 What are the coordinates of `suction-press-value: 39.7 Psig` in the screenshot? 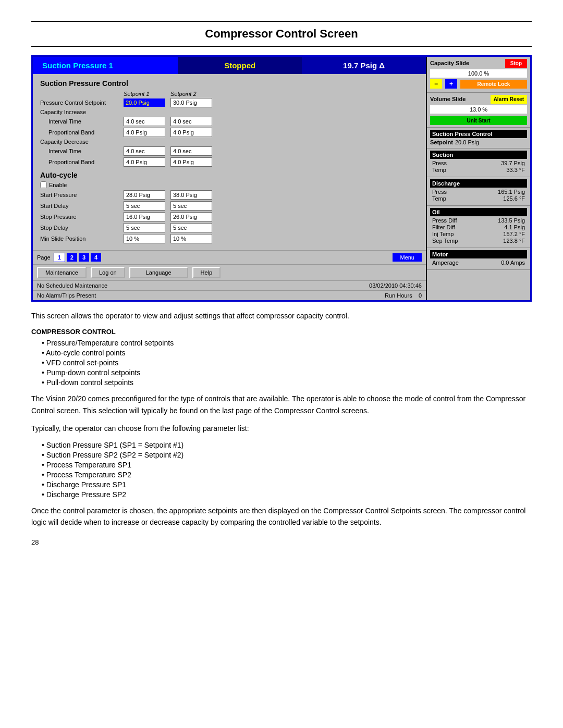 It's located at (513, 163).